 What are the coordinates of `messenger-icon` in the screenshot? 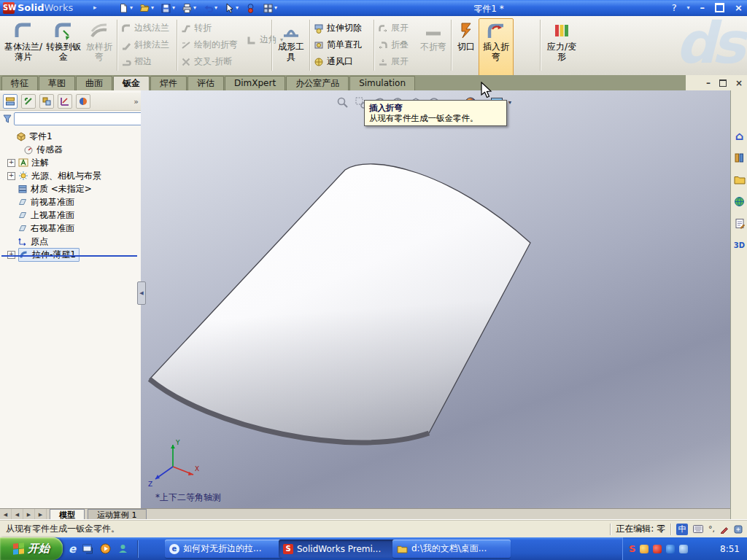 It's located at (123, 548).